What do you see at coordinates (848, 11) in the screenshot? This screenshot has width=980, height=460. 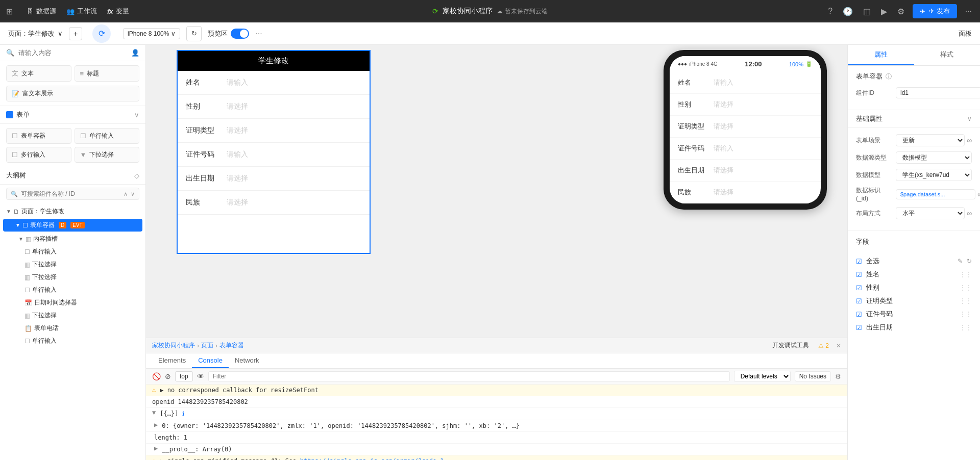 I see `history-icon: 🕐` at bounding box center [848, 11].